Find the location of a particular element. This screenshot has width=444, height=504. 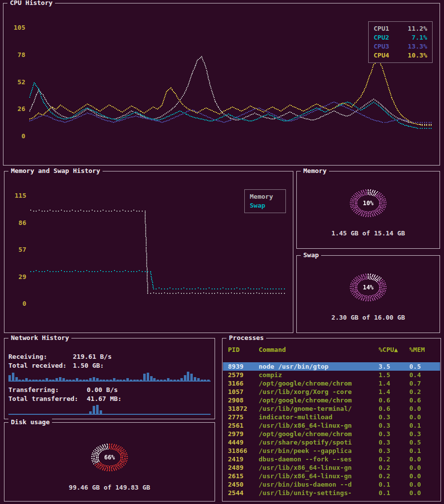

swap-percent: 14% is located at coordinates (368, 287).